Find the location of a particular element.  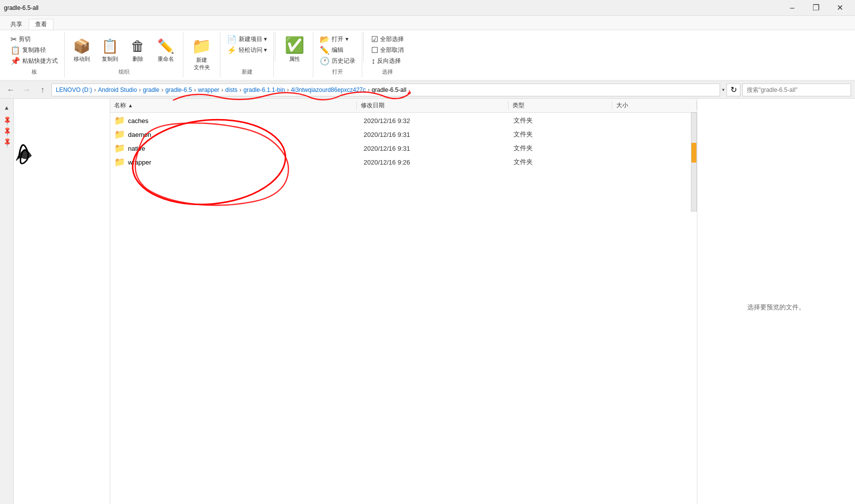

history-icon: 🕐 is located at coordinates (325, 61).